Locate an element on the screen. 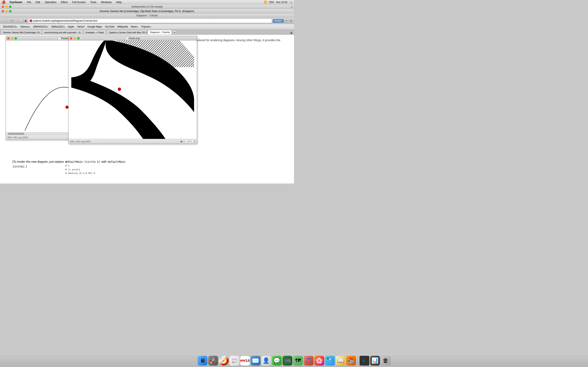 The width and height of the screenshot is (588, 367). paste-view-icon: ▣ is located at coordinates (181, 141).